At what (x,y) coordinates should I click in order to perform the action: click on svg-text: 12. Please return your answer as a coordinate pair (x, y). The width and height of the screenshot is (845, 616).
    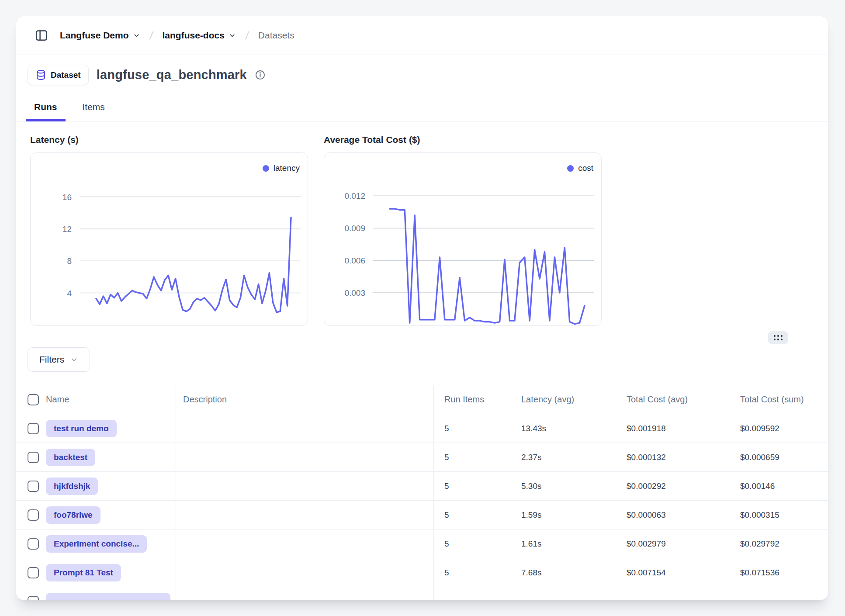
    Looking at the image, I should click on (67, 229).